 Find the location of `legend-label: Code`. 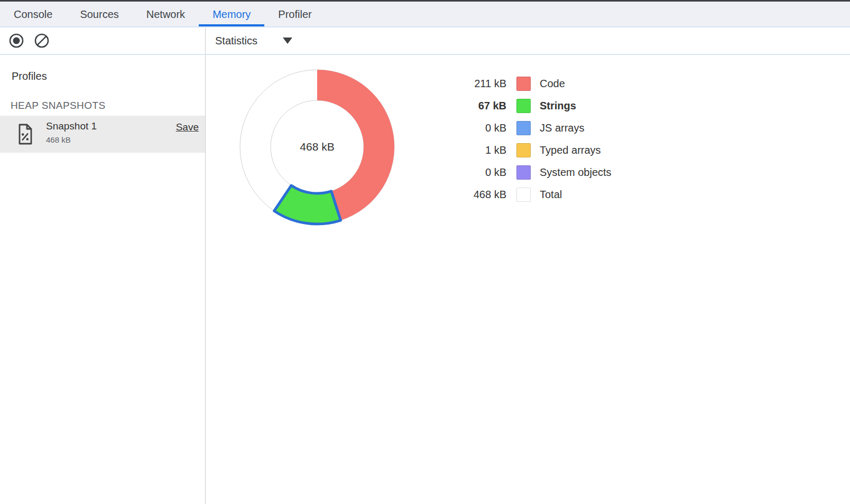

legend-label: Code is located at coordinates (552, 83).